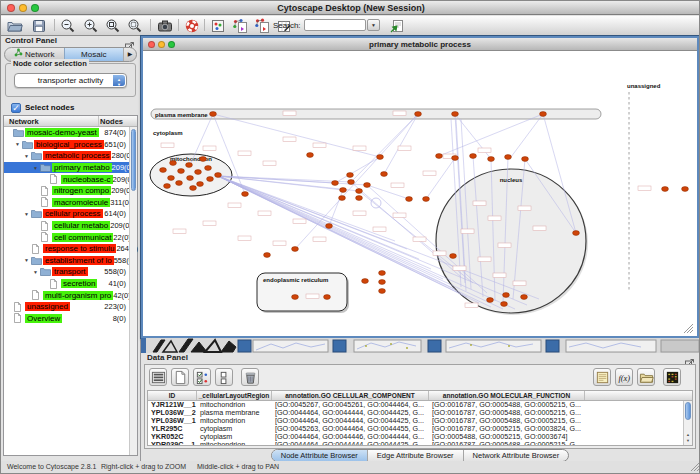  I want to click on table-row-ypl036w-1: YPL036W__1mitochondrion[GO:0044464, GO:0…, so click(420, 421).